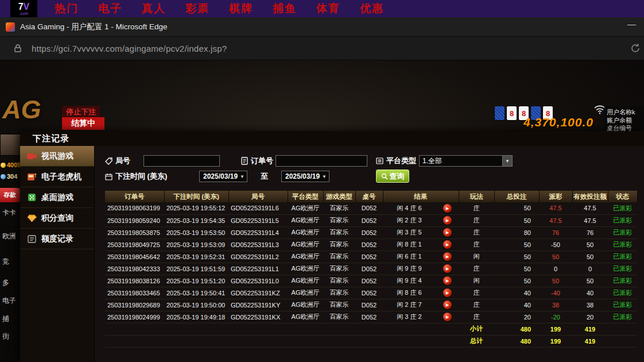  Describe the element at coordinates (196, 280) in the screenshot. I see `cell-bet-time: 2025-03-19 19:51:20` at that location.